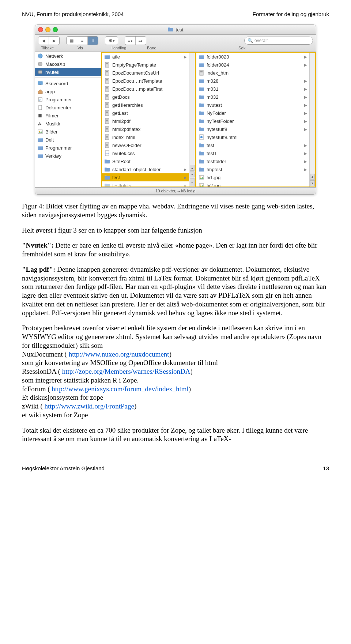  Describe the element at coordinates (146, 177) in the screenshot. I see `col2-item: test▶` at that location.